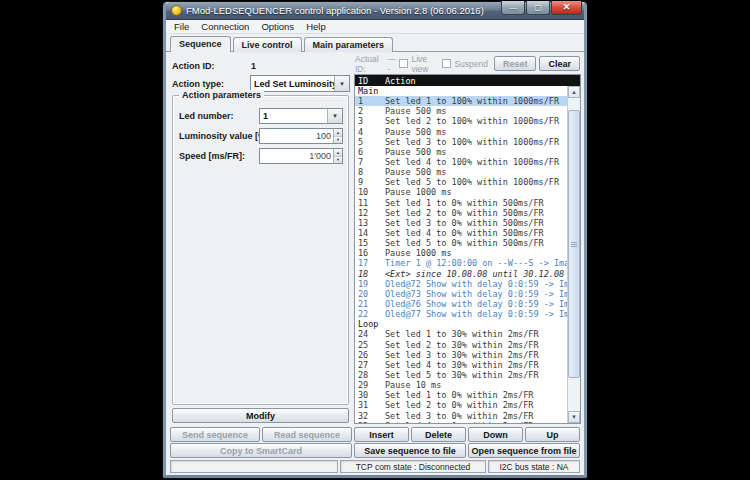  Describe the element at coordinates (461, 284) in the screenshot. I see `sequence-row: 19Oled@72 Show with delay 0:0:59 -> Imag…` at that location.